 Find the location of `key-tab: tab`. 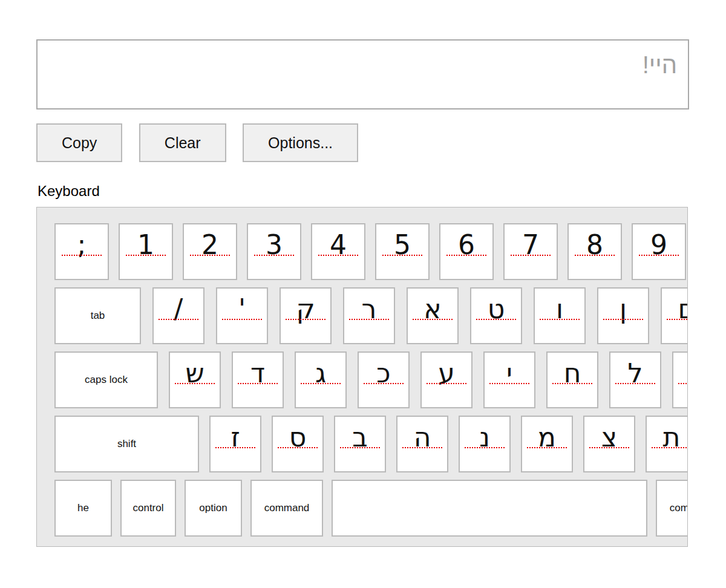

key-tab: tab is located at coordinates (98, 316).